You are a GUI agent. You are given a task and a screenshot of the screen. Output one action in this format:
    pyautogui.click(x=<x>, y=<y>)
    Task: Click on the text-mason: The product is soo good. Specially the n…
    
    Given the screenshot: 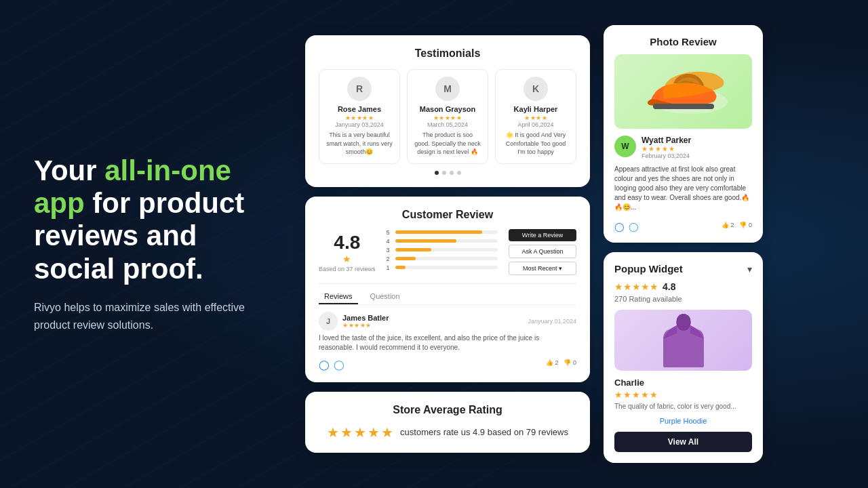 What is the action you would take?
    pyautogui.click(x=448, y=144)
    